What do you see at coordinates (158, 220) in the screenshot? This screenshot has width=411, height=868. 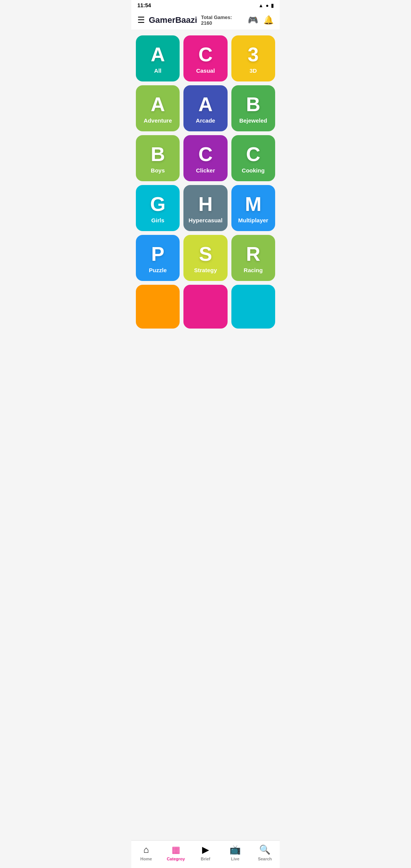 I see `category-name: Girls` at bounding box center [158, 220].